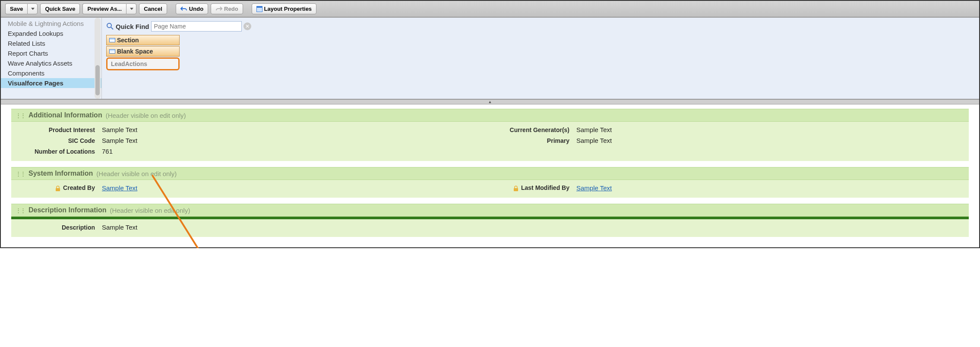 Image resolution: width=980 pixels, height=347 pixels. I want to click on field-row: DescriptionSample Text, so click(253, 227).